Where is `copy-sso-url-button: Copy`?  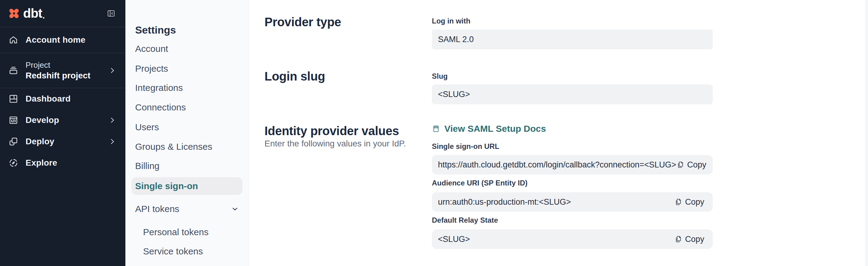 copy-sso-url-button: Copy is located at coordinates (691, 165).